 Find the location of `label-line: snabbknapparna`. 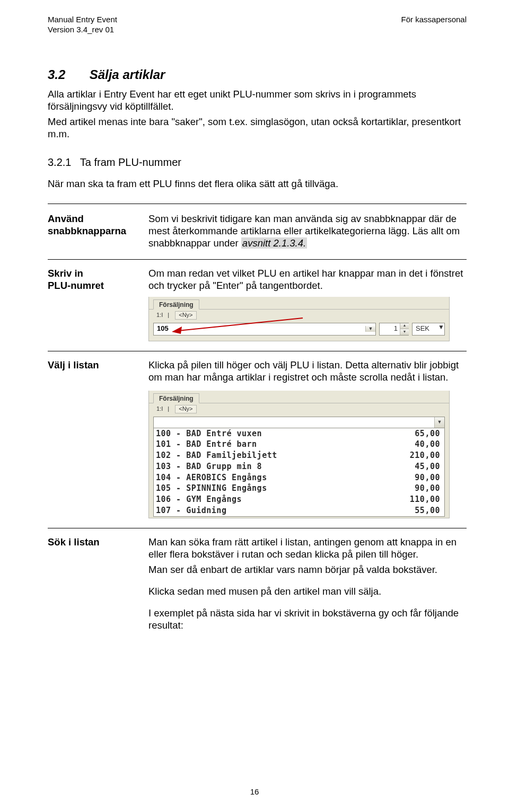

label-line: snabbknapparna is located at coordinates (93, 231).